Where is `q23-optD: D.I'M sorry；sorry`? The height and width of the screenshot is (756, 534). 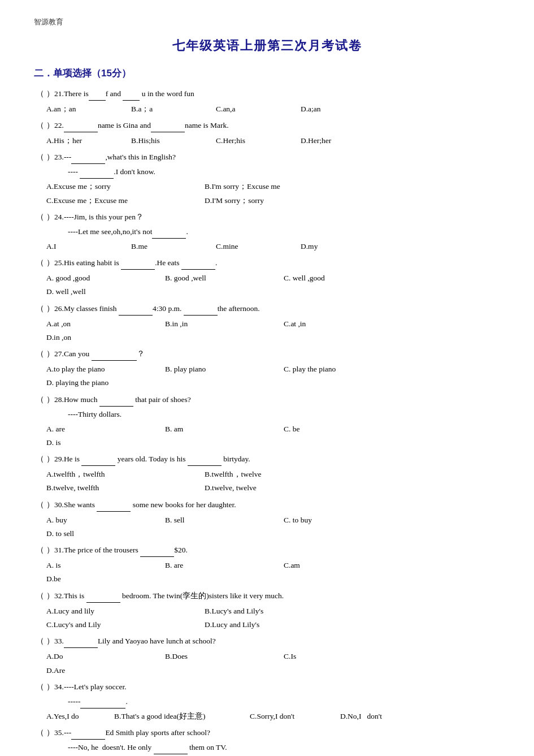 q23-optD: D.I'M sorry；sorry is located at coordinates (284, 201).